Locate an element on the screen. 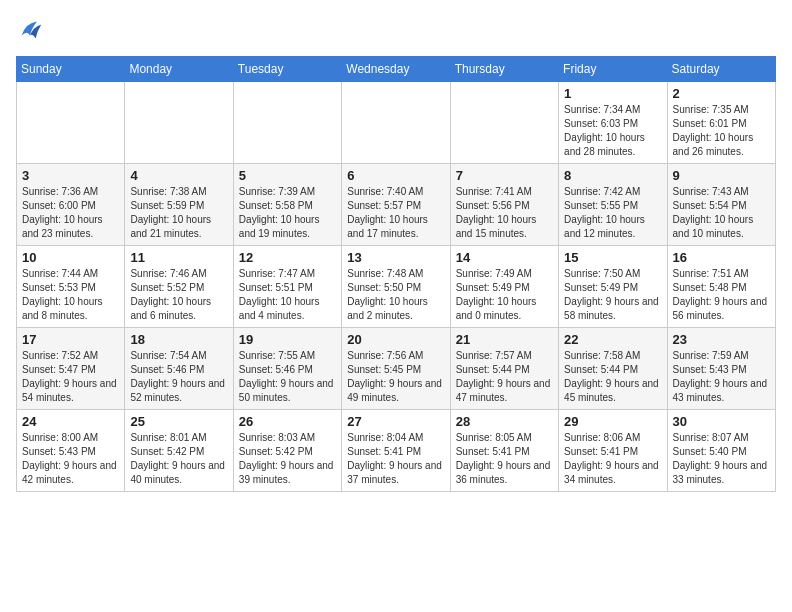 Image resolution: width=792 pixels, height=612 pixels. weekday-header: Monday is located at coordinates (179, 70).